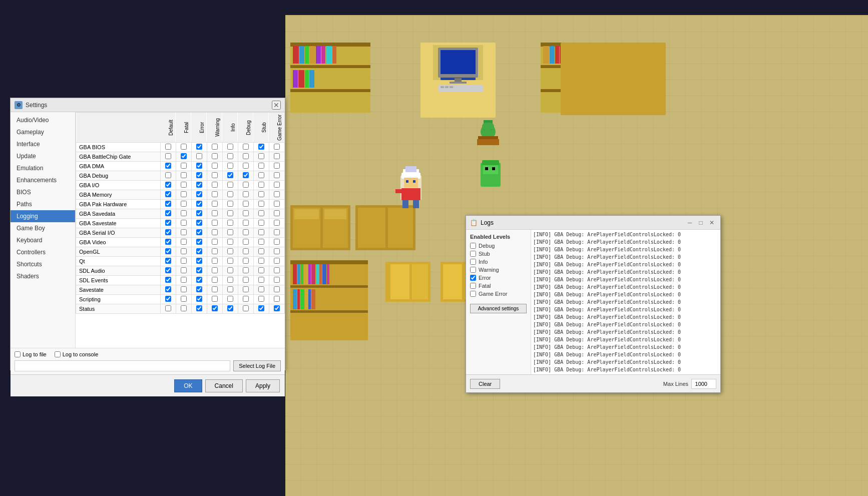  I want to click on cancel-button: Cancel, so click(224, 386).